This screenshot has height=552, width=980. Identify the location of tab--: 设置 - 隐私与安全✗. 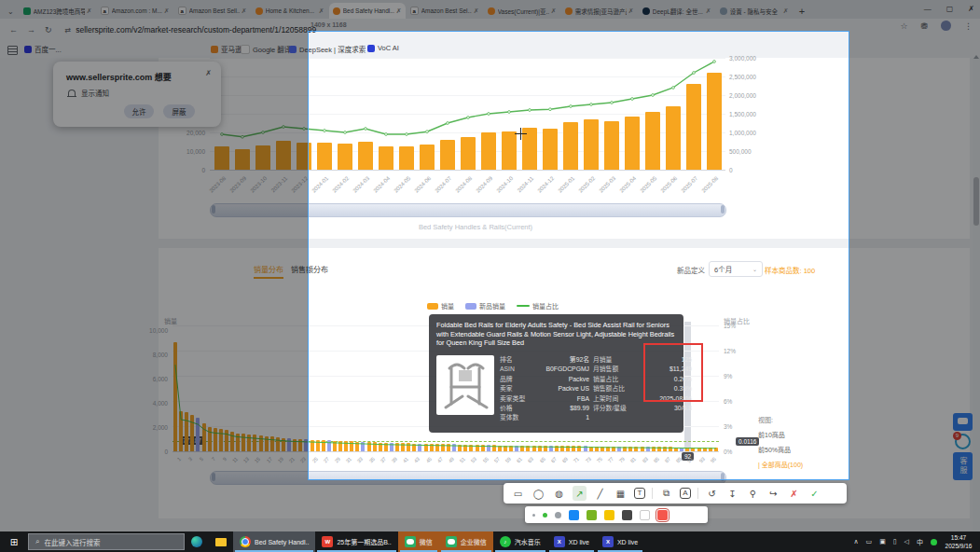
(754, 11).